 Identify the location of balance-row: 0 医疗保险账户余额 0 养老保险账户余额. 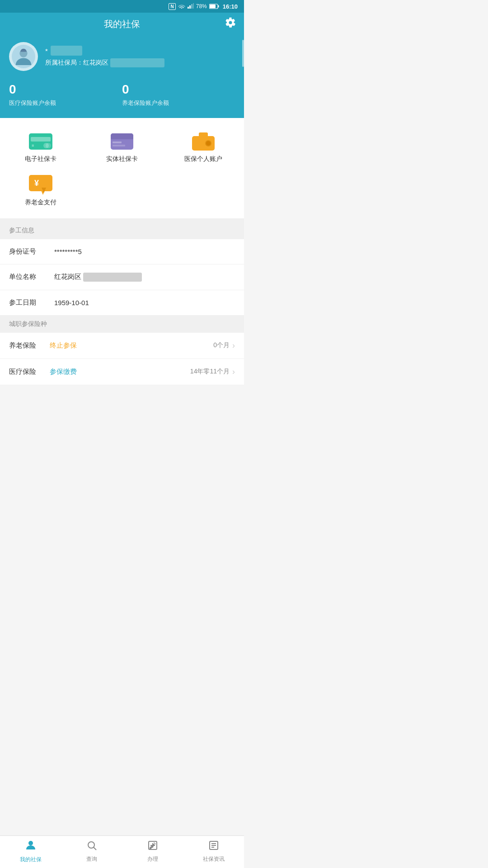
(122, 100).